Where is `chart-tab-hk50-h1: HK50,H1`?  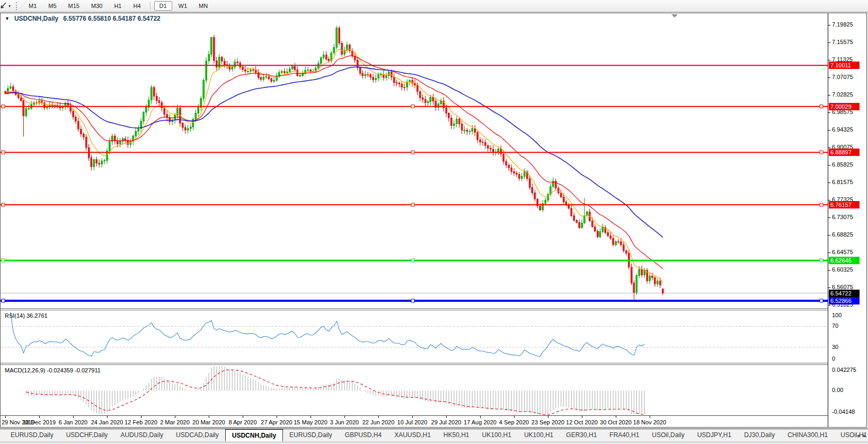 chart-tab-hk50-h1: HK50,H1 is located at coordinates (457, 435).